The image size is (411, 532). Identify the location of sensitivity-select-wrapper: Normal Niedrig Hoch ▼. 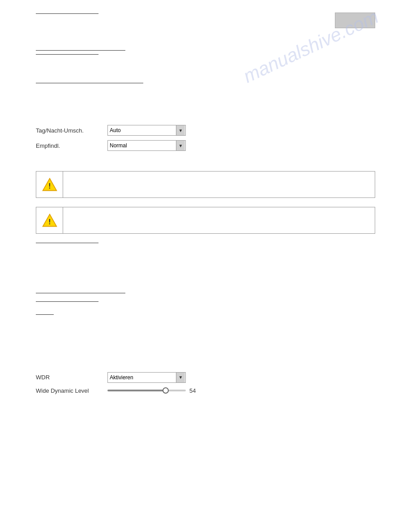
(147, 146).